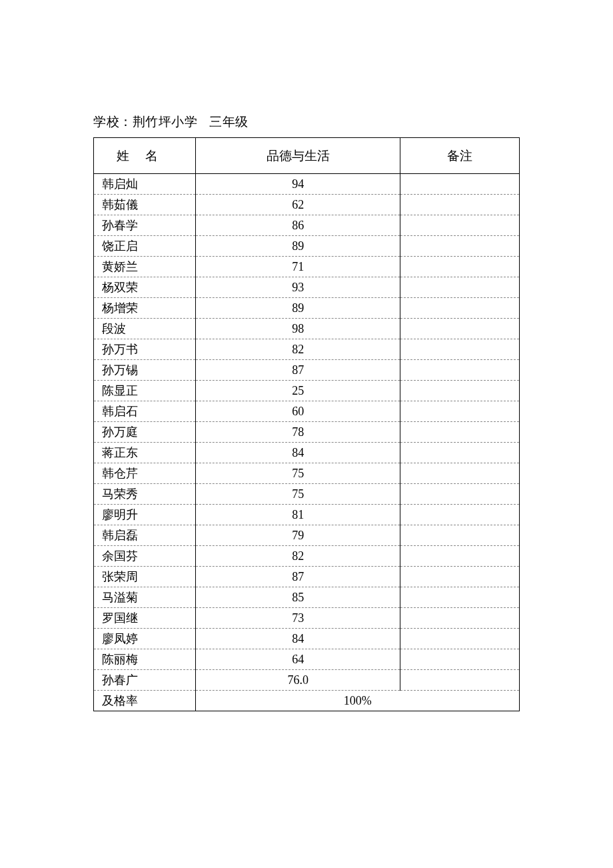  Describe the element at coordinates (306, 156) in the screenshot. I see `table-header-row: 姓名 品德与生活 备注` at that location.